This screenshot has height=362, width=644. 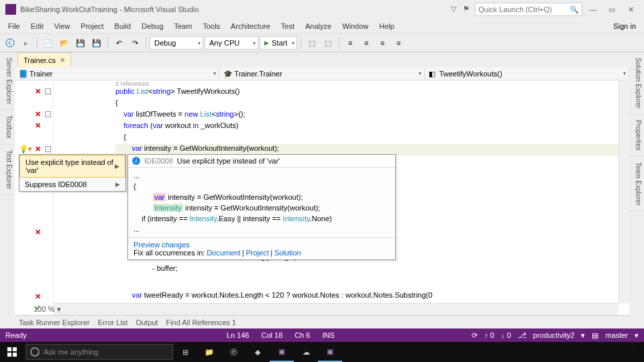 I want to click on diagnostic-id: IDE0008, so click(x=158, y=161).